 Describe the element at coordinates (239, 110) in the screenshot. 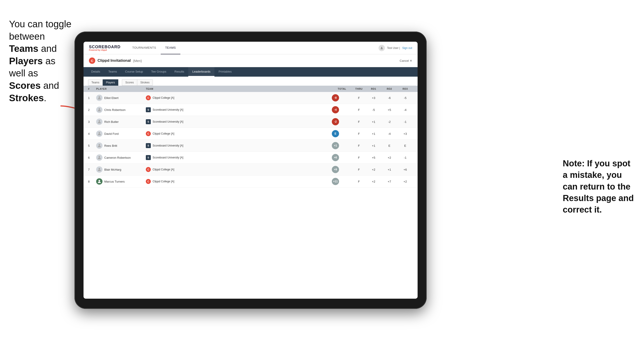

I see `team-cell-2: S Scoreboard University [A]` at that location.